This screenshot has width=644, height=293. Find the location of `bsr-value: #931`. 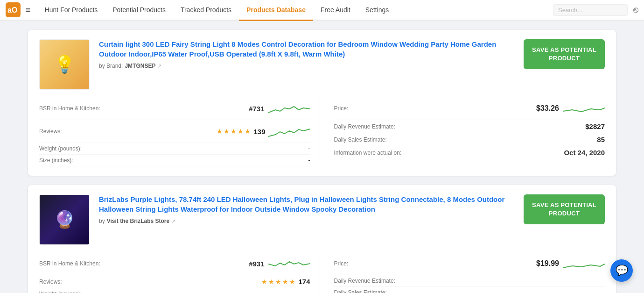

bsr-value: #931 is located at coordinates (257, 264).